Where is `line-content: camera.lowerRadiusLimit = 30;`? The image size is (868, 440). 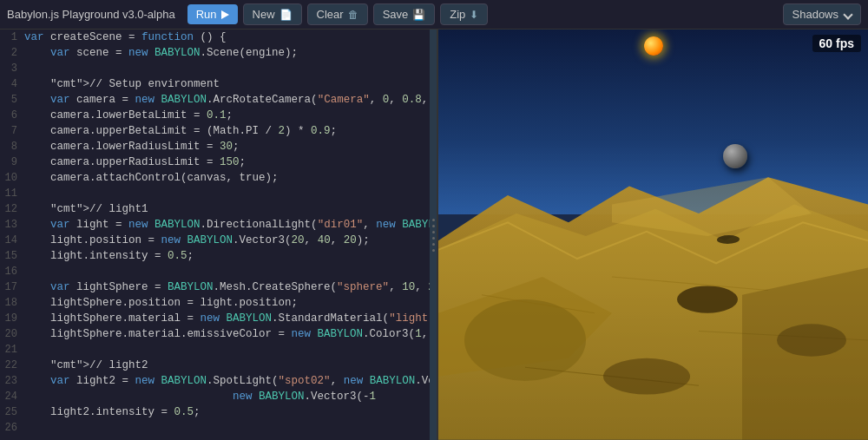
line-content: camera.lowerRadiusLimit = 30; is located at coordinates (231, 147).